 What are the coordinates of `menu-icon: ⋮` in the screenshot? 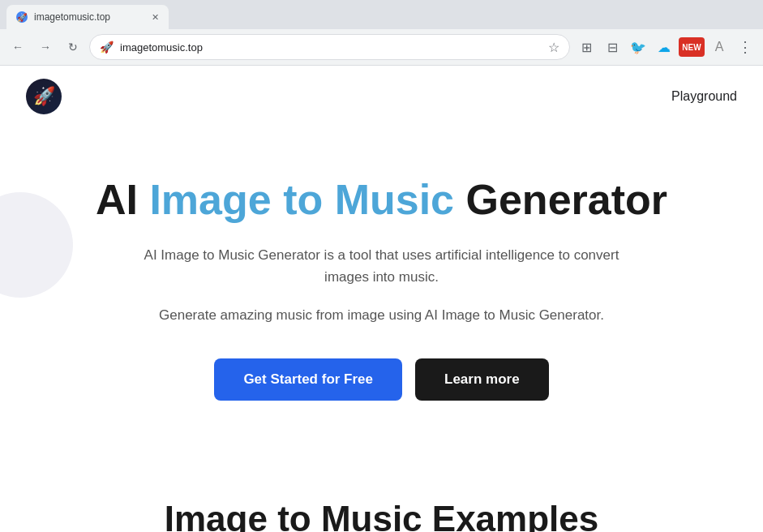 It's located at (745, 47).